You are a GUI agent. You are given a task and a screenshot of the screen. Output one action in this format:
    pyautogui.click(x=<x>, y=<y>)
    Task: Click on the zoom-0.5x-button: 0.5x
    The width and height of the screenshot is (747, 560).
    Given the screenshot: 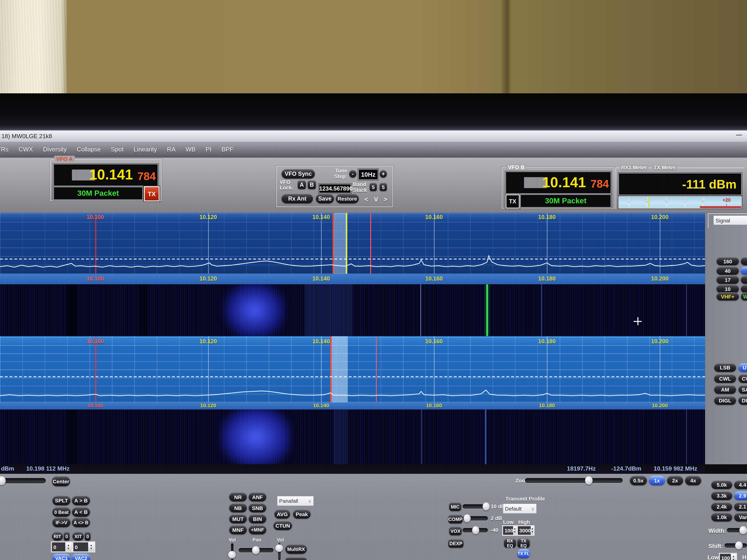 What is the action you would take?
    pyautogui.click(x=638, y=480)
    